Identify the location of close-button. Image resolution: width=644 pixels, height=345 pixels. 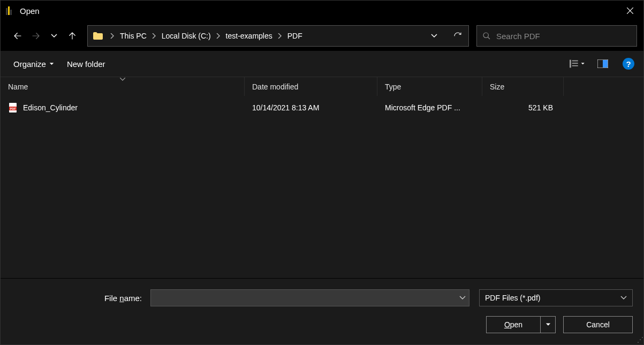
(630, 11).